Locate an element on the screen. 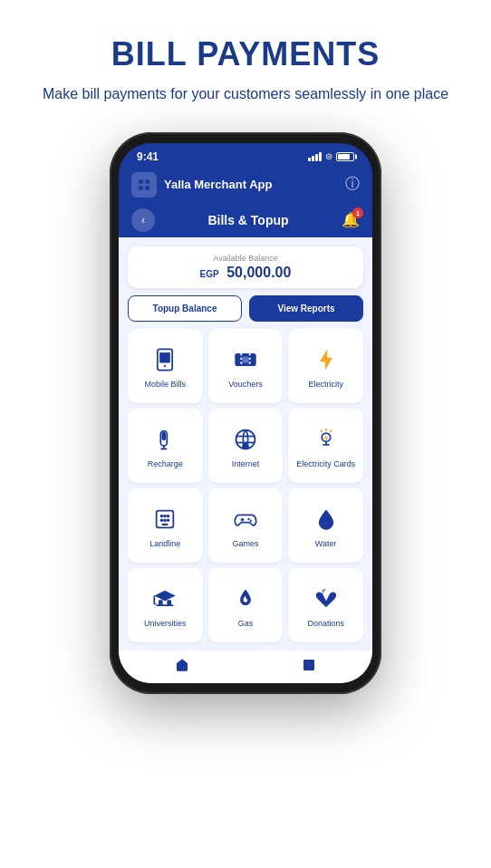 Image resolution: width=491 pixels, height=868 pixels. service-electricity-cards: Electricity Cards is located at coordinates (326, 446).